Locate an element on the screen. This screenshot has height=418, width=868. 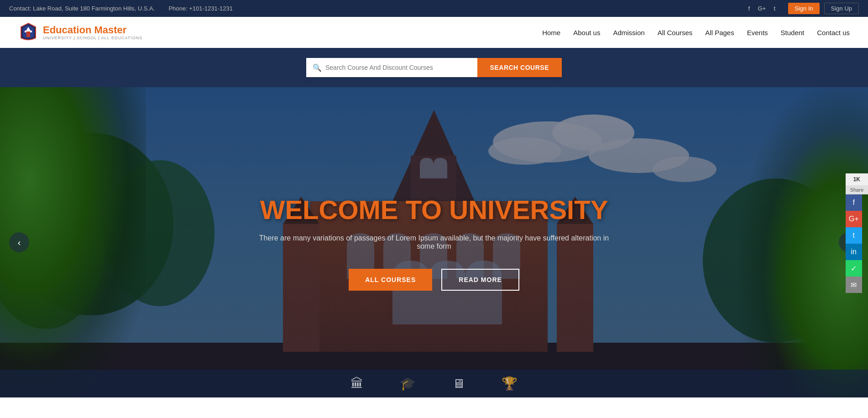
hero-title: WELCOME TO UNIVERSITY is located at coordinates (434, 210).